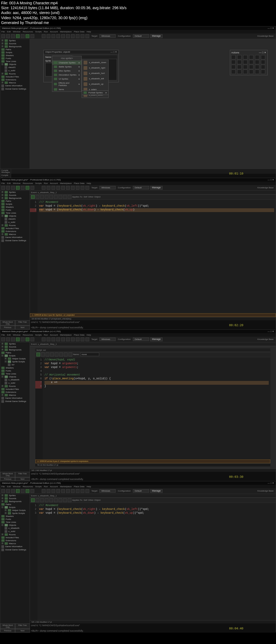 This screenshot has height=644, width=276. Describe the element at coordinates (68, 36) in the screenshot. I see `shader-icon` at that location.